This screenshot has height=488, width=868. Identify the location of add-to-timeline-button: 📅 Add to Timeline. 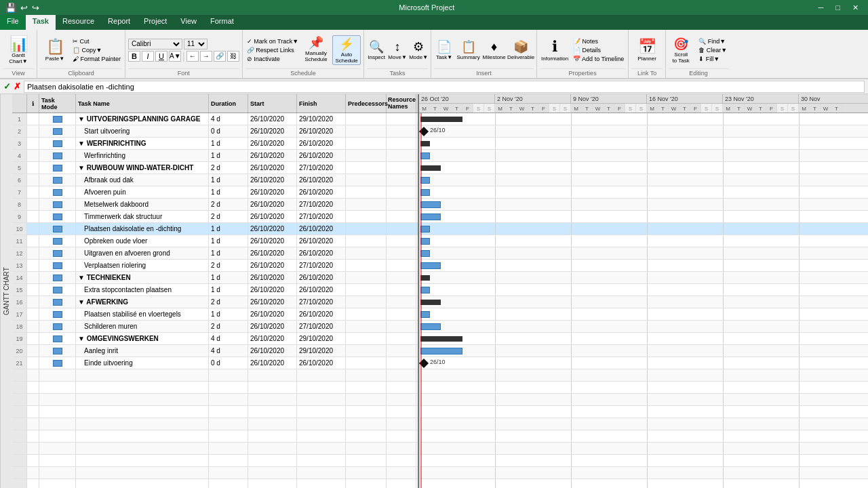
(598, 59).